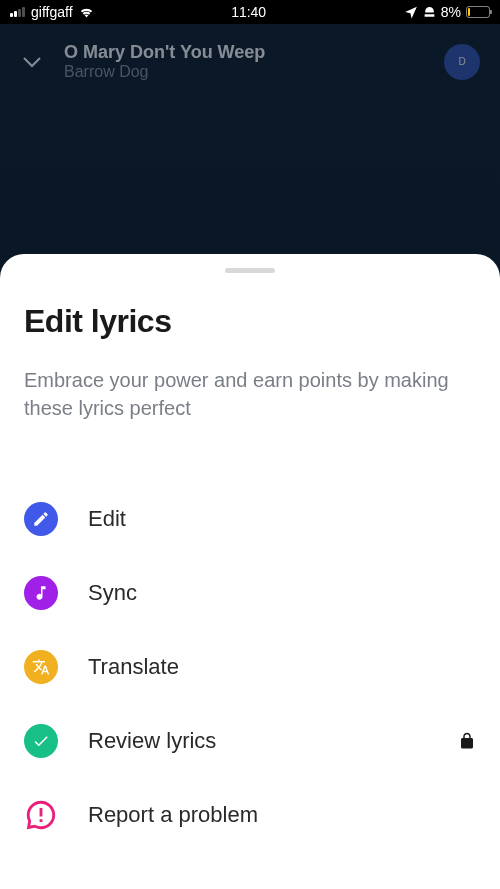 The height and width of the screenshot is (889, 500). What do you see at coordinates (32, 62) in the screenshot?
I see `collapse-button` at bounding box center [32, 62].